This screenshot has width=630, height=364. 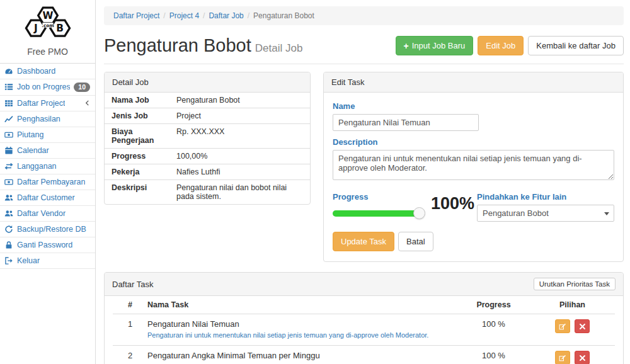 What do you see at coordinates (48, 88) in the screenshot?
I see `sidebar-item-job-on-progress: Job on Progress 10` at bounding box center [48, 88].